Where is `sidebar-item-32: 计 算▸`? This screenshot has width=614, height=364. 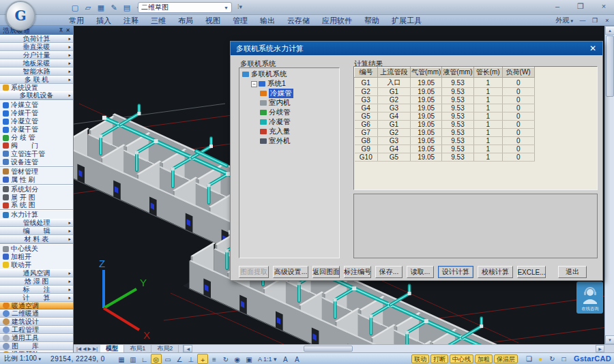
sidebar-item-32: 计 算▸ is located at coordinates (37, 298).